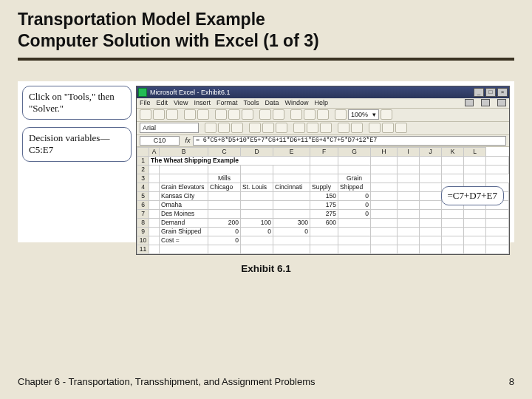  Describe the element at coordinates (357, 128) in the screenshot. I see `indent-inc-icon` at that location.